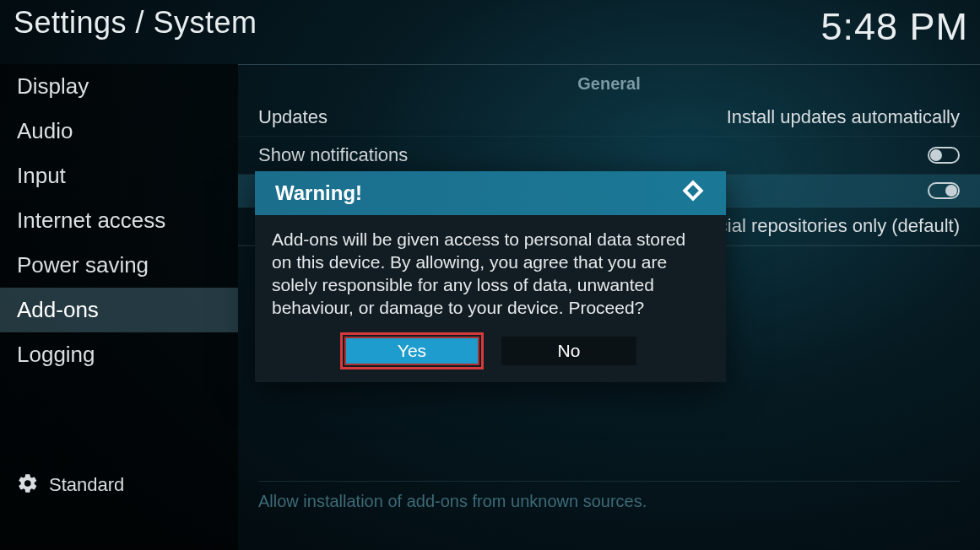 The width and height of the screenshot is (980, 550). What do you see at coordinates (119, 221) in the screenshot?
I see `sidebar-item-internet-access: Internet access` at bounding box center [119, 221].